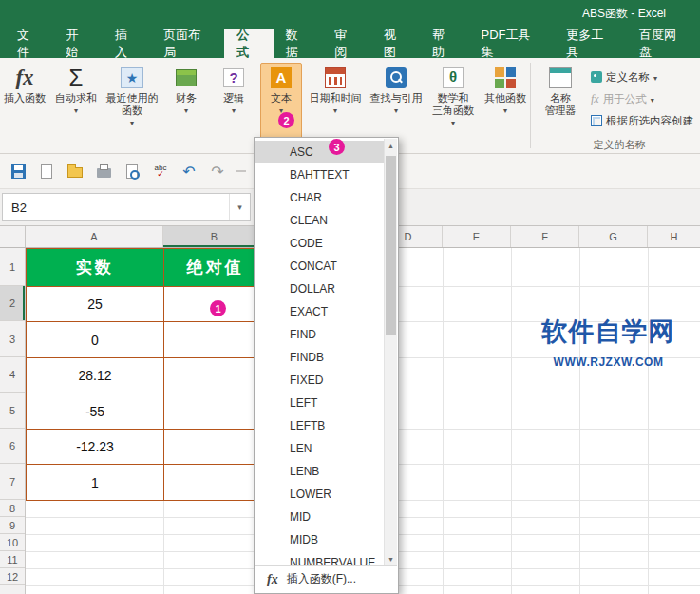 The height and width of the screenshot is (594, 700). What do you see at coordinates (216, 483) in the screenshot?
I see `cell-b7` at bounding box center [216, 483].